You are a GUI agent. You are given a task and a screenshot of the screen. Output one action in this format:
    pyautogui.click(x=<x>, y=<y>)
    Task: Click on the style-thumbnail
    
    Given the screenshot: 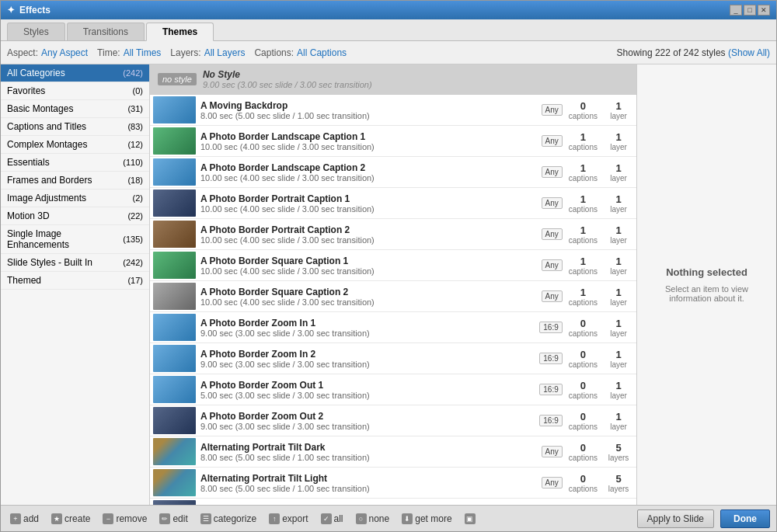 What is the action you would take?
    pyautogui.click(x=174, y=452)
    